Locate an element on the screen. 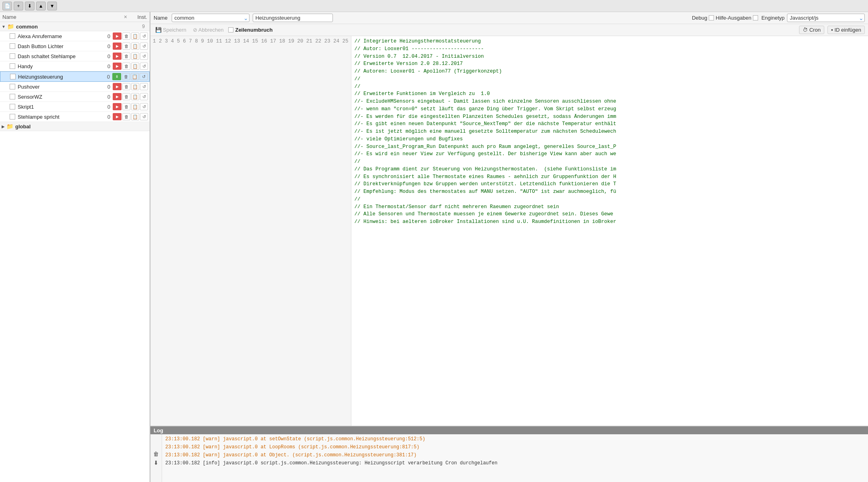 The height and width of the screenshot is (482, 868). toolbar-add-btn: + is located at coordinates (18, 6).